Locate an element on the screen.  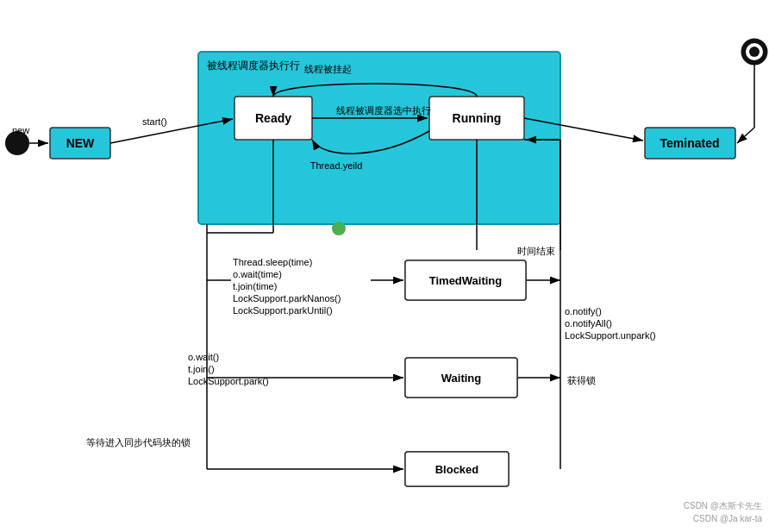
svg-text: TimedWaiting is located at coordinates (466, 281).